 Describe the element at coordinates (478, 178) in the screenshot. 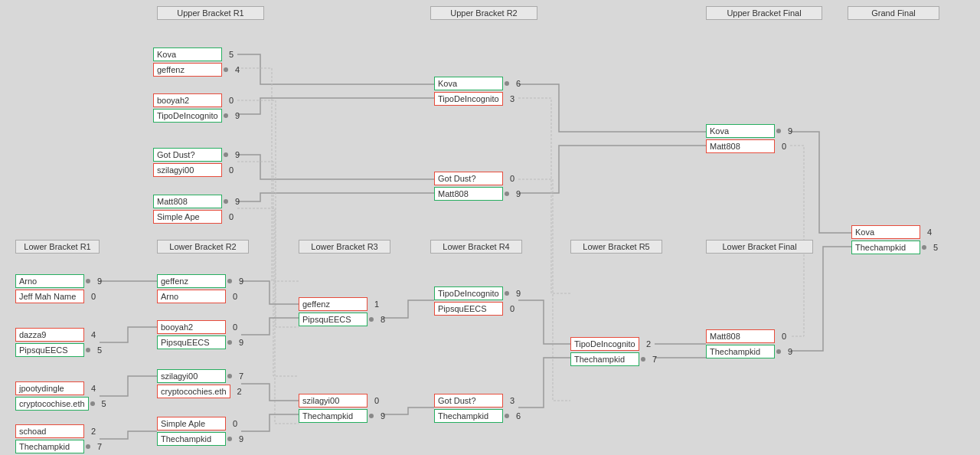

I see `team-row: Got Dust? 0` at that location.